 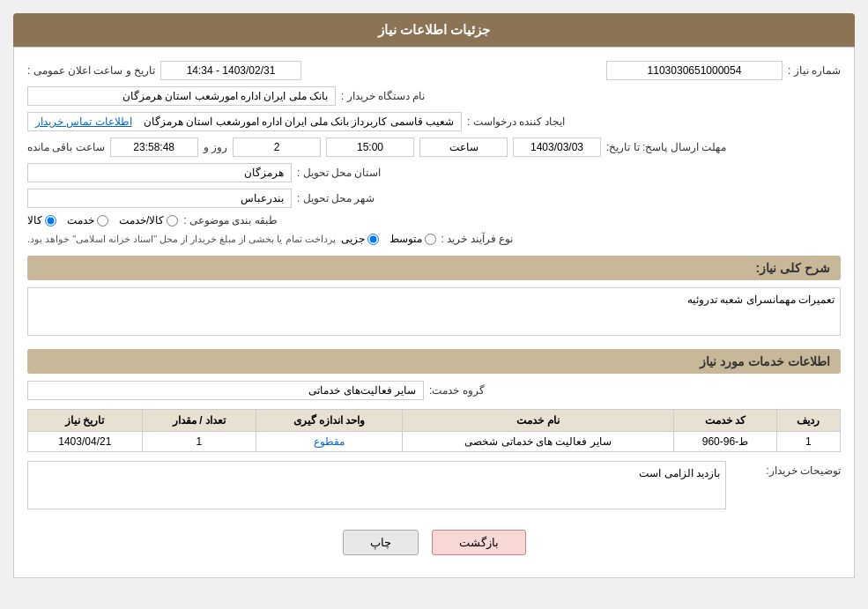 I want to click on service-group-value: سایر فعالیت‌های خدماتی, so click(x=226, y=390).